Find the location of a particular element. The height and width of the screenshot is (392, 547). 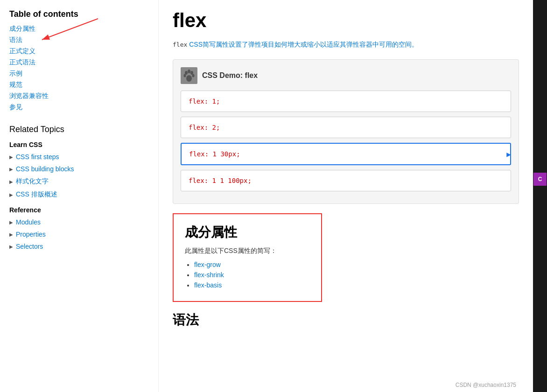

css-demo-title: CSS Demo: flex is located at coordinates (230, 76).